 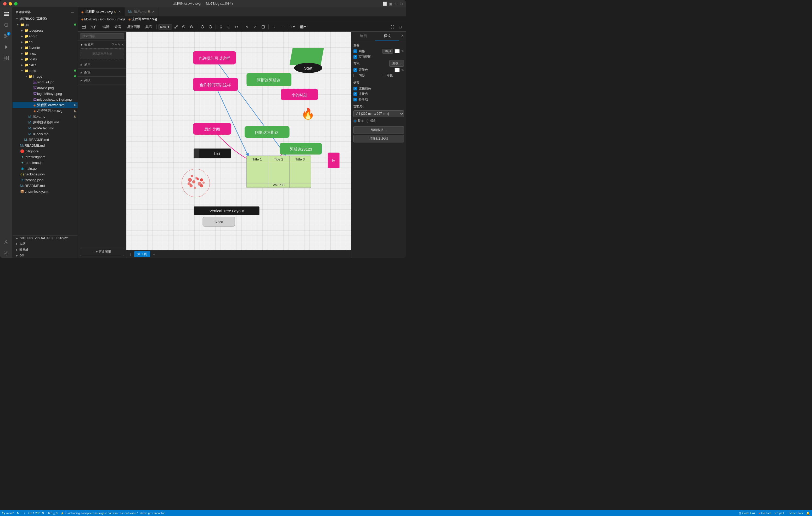 I want to click on add-shapes-button: + + 更多图形, so click(x=102, y=252).